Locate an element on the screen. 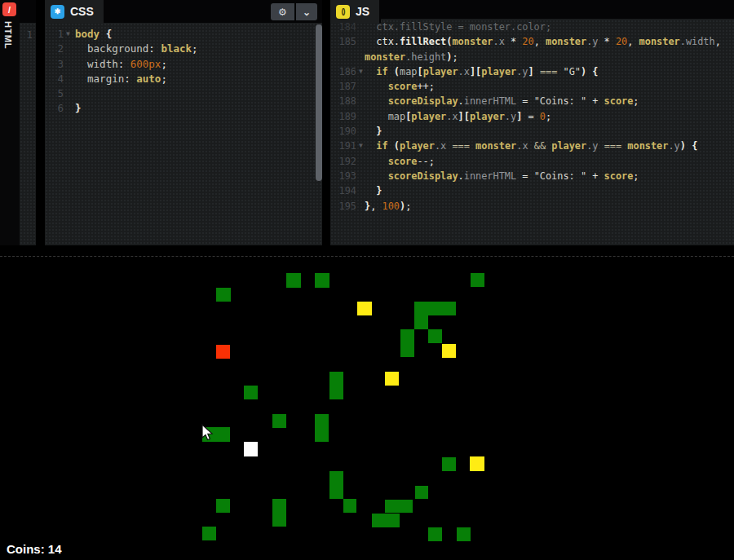  token: [ is located at coordinates (419, 72).